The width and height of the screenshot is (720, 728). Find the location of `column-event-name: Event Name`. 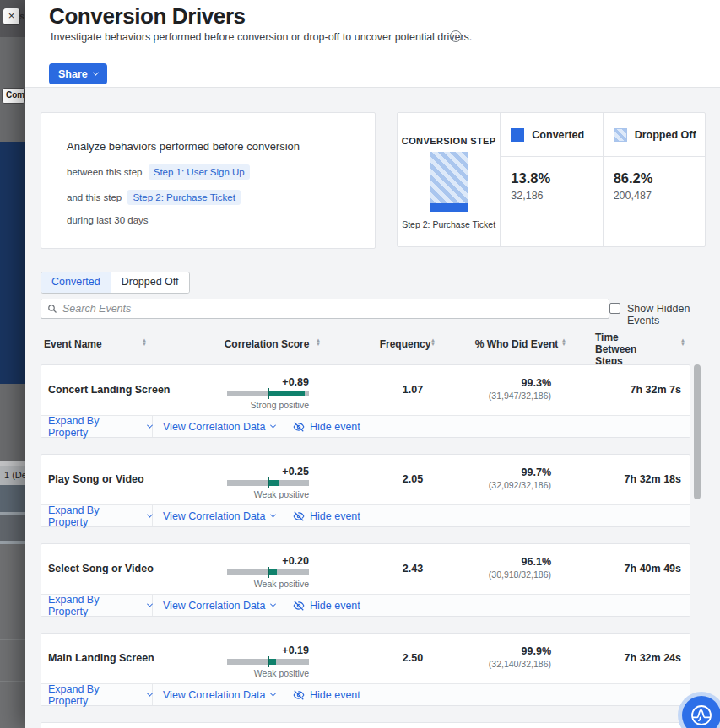

column-event-name: Event Name is located at coordinates (73, 344).